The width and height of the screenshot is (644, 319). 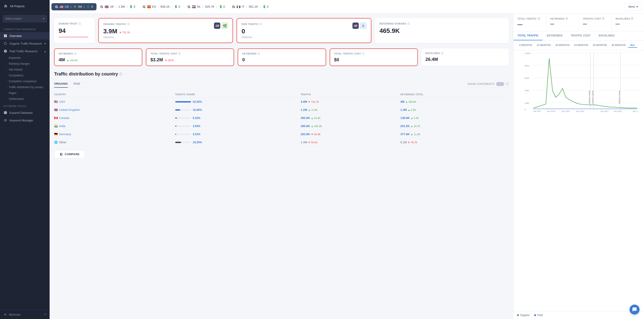 What do you see at coordinates (526, 109) in the screenshot?
I see `svg-text: 0` at bounding box center [526, 109].